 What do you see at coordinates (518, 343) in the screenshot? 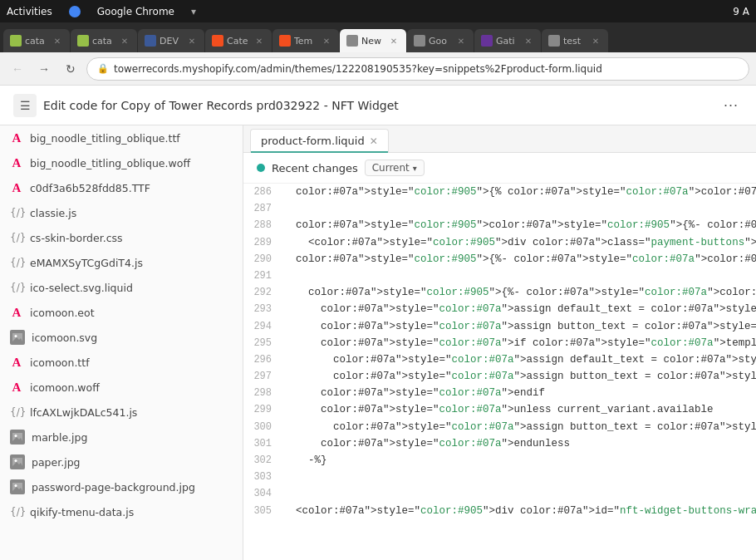
I see `line-content: color:#07a">style="color:#07a">if color:…` at bounding box center [518, 343].